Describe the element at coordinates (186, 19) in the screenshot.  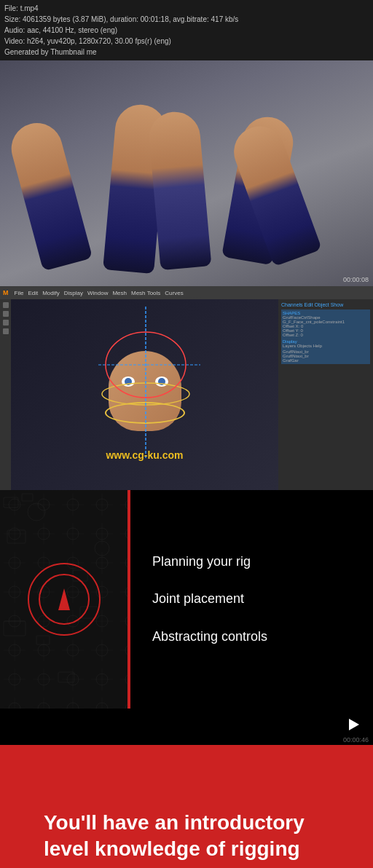
I see `file-line-2: Size: 4061359 bytes (3.87 MiB), duration…` at that location.